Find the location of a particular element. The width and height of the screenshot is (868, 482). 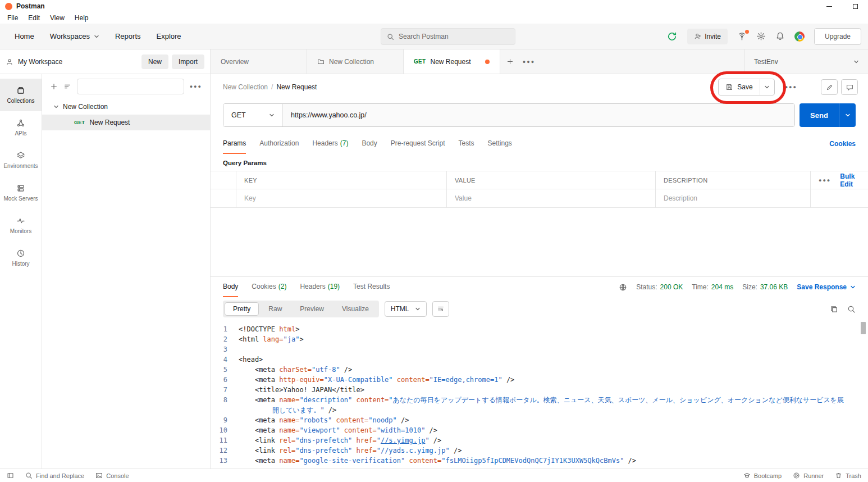

breadcrumb-collection: New Collection is located at coordinates (245, 87).